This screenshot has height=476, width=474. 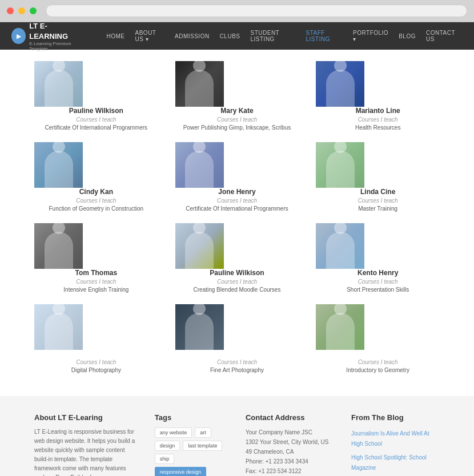 I want to click on staff-course: Introductory to Geometry, so click(x=378, y=370).